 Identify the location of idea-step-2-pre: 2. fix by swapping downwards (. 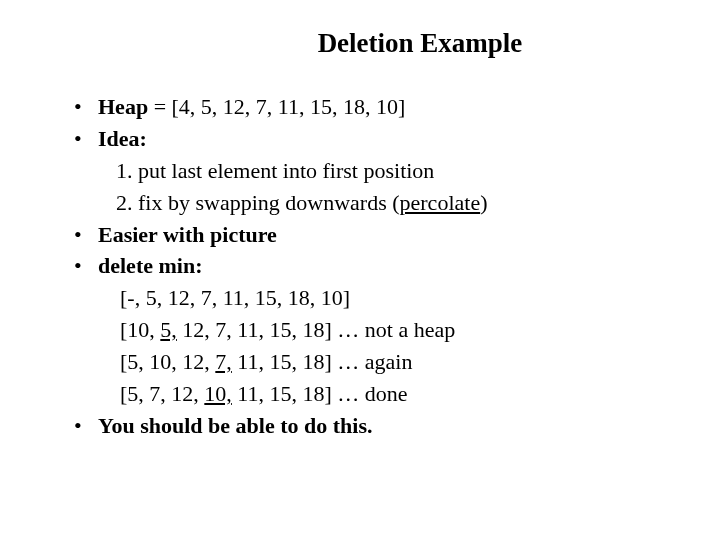
(258, 202).